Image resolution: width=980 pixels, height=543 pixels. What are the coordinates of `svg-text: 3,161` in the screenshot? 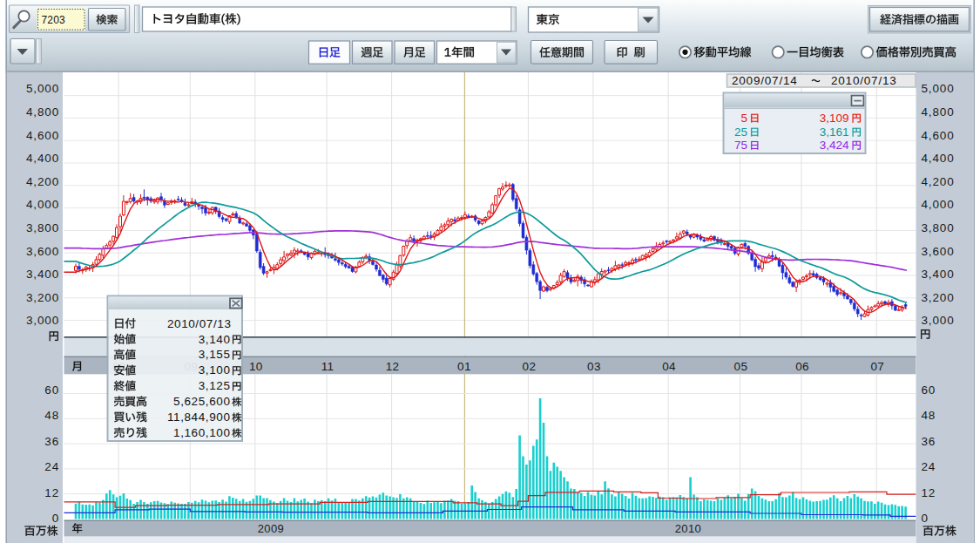 It's located at (835, 132).